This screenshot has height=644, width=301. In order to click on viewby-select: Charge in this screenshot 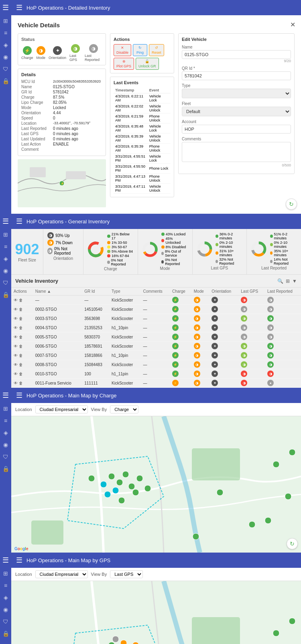, I will do `click(124, 409)`.